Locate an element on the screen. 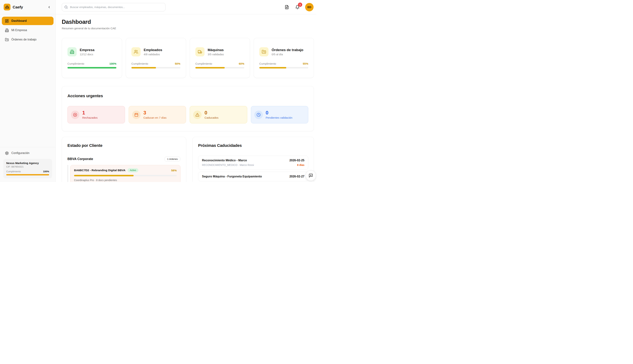  user-avatar: ED is located at coordinates (309, 7).